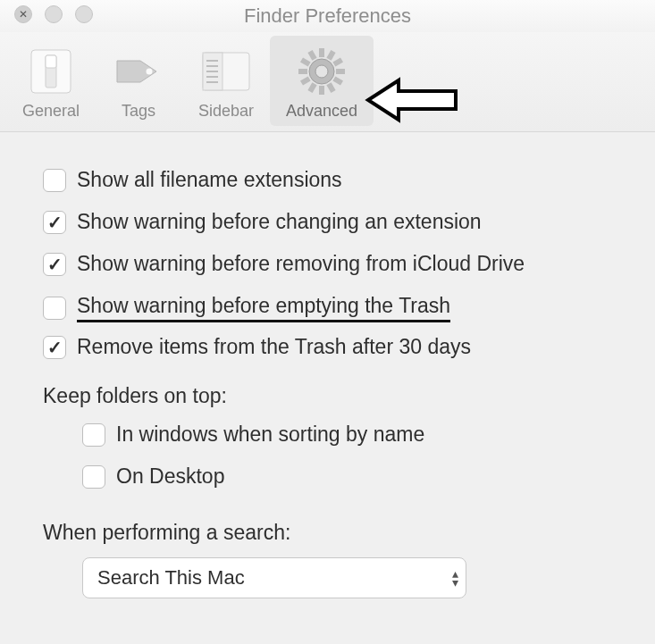 Image resolution: width=655 pixels, height=644 pixels. I want to click on tab-label: Advanced, so click(322, 111).